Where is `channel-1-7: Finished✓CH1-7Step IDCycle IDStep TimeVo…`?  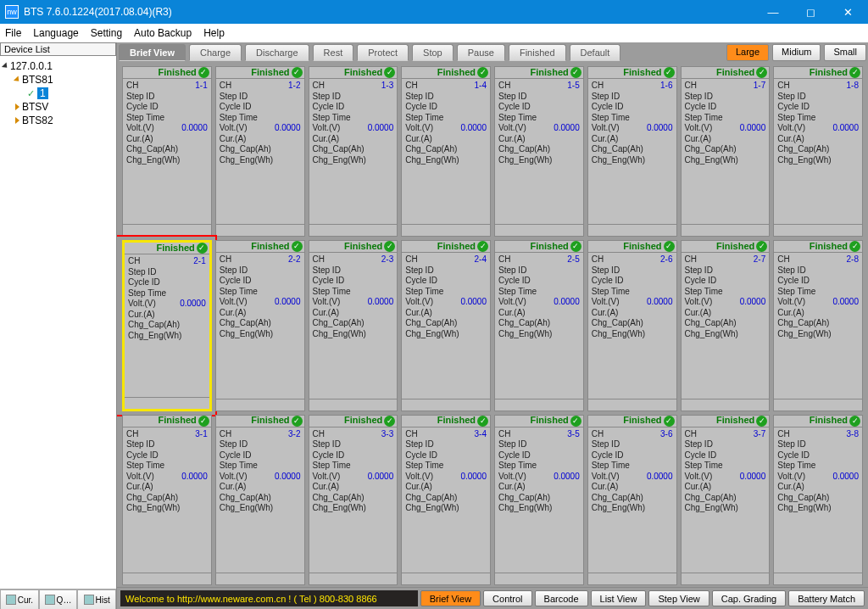
channel-1-7: Finished✓CH1-7Step IDCycle IDStep TimeVo… is located at coordinates (726, 151).